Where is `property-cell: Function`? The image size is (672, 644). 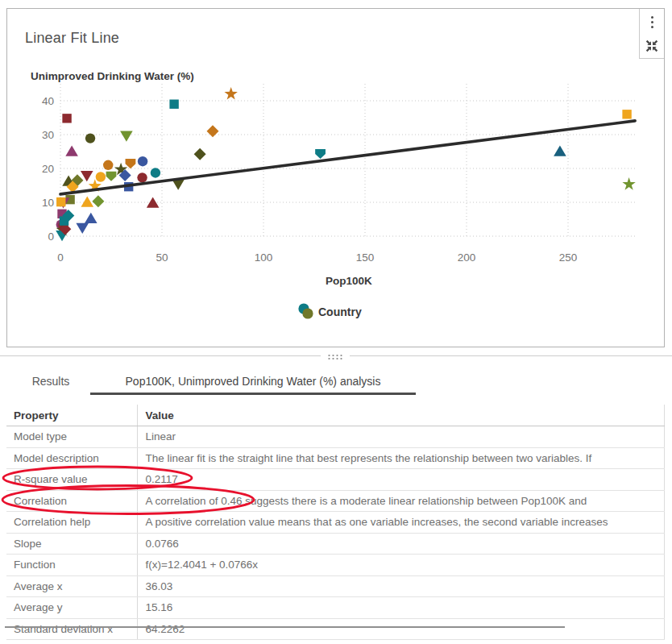 property-cell: Function is located at coordinates (72, 566).